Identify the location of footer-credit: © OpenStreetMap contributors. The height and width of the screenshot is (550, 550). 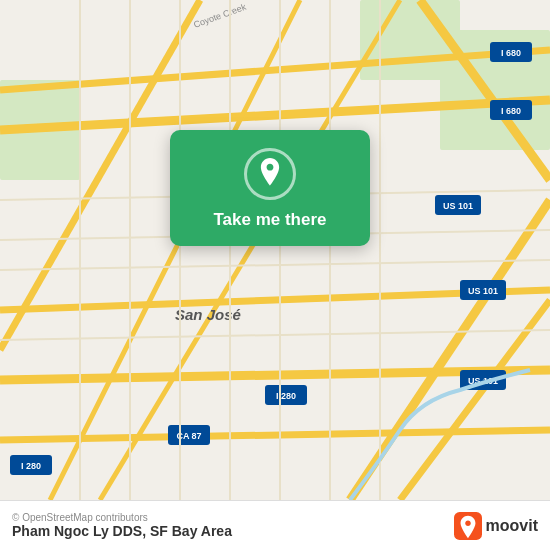
(233, 518).